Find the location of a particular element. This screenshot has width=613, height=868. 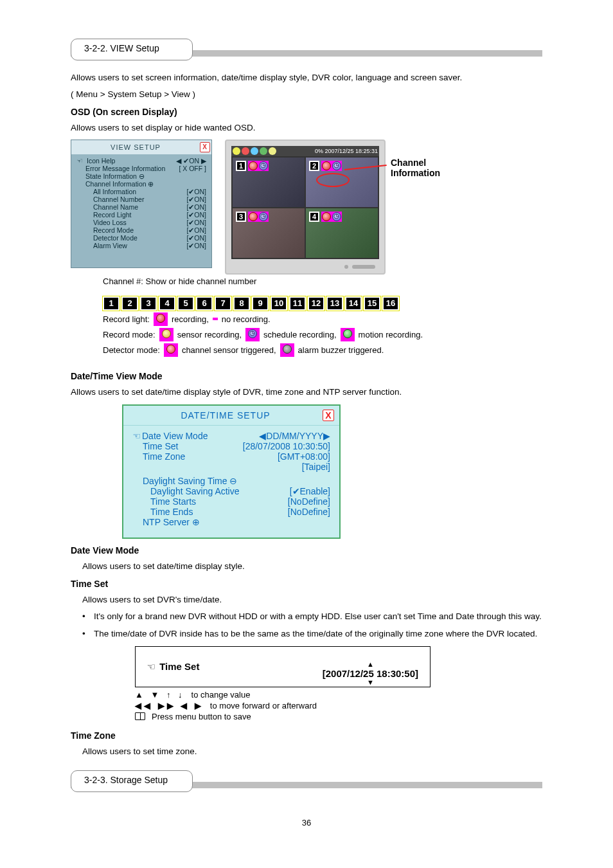

osd-desc: Allows users to set display or hide want… is located at coordinates (306, 128).